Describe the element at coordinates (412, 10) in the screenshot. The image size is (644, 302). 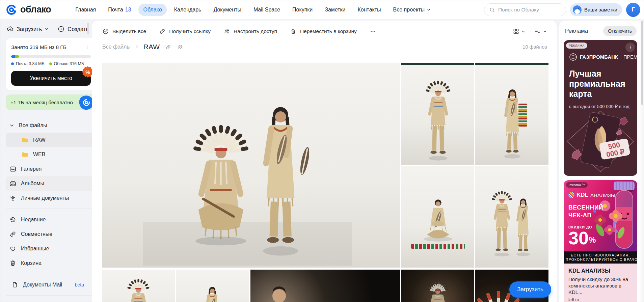
I see `tab-vse-proekty: Все проекты` at that location.